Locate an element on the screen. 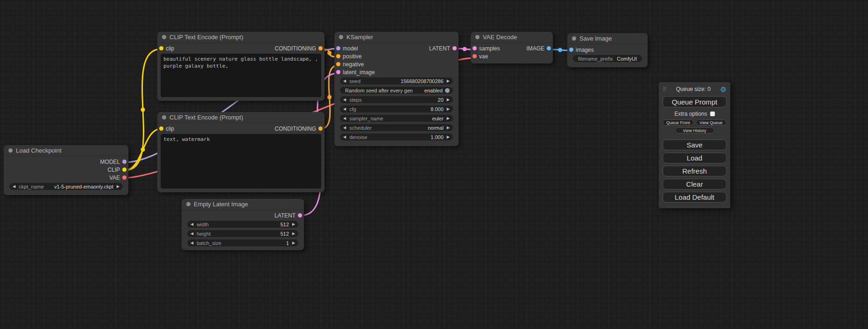 Image resolution: width=868 pixels, height=329 pixels. node-header: Load Checkpoint is located at coordinates (66, 151).